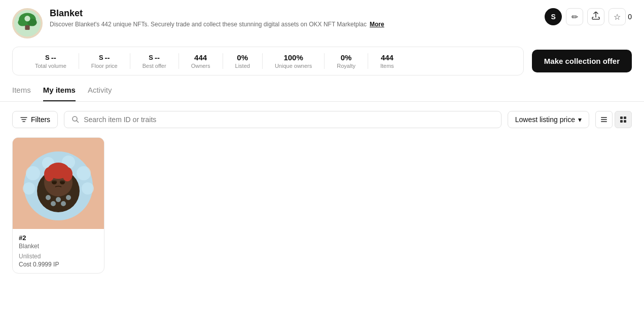 Image resolution: width=644 pixels, height=309 pixels. Describe the element at coordinates (104, 61) in the screenshot. I see `stat-floor-price: S -- Floor price` at that location.